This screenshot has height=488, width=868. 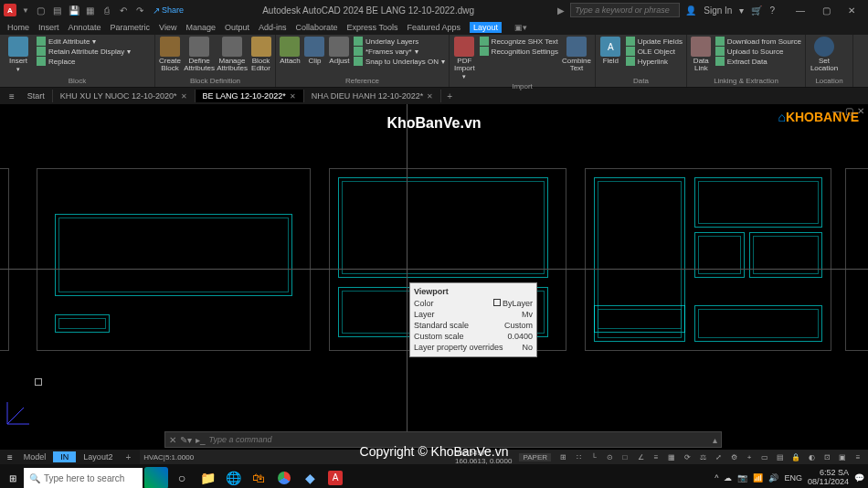 What do you see at coordinates (758, 478) in the screenshot?
I see `network-icon: 📶` at bounding box center [758, 478].